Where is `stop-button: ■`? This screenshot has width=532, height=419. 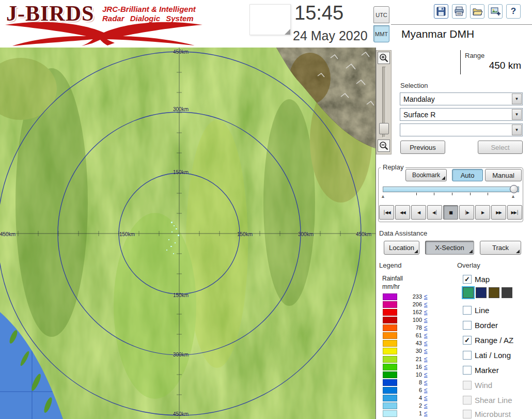
stop-button: ■ is located at coordinates (450, 212).